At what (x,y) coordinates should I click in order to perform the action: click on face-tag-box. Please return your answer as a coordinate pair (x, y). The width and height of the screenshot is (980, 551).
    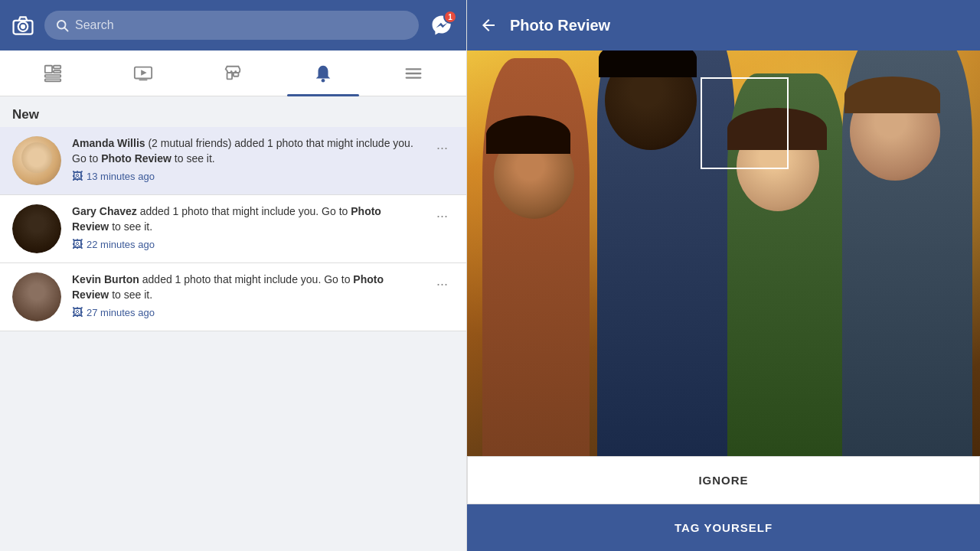
    Looking at the image, I should click on (744, 123).